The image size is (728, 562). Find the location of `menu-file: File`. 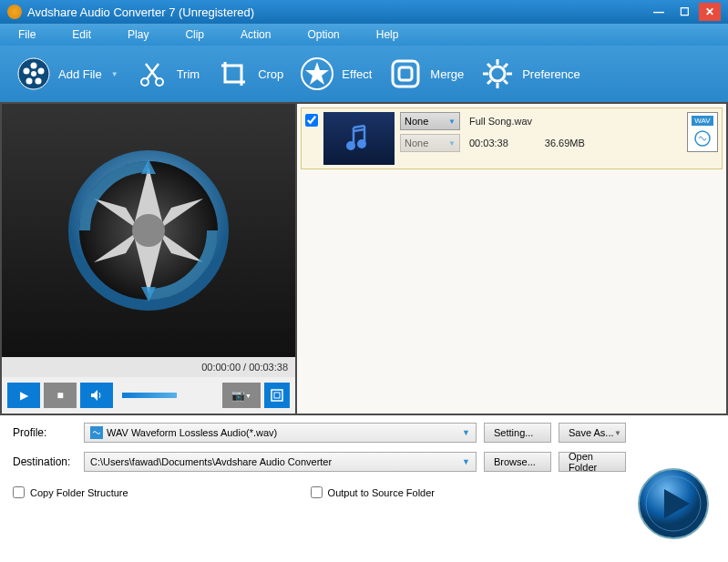

menu-file: File is located at coordinates (27, 35).